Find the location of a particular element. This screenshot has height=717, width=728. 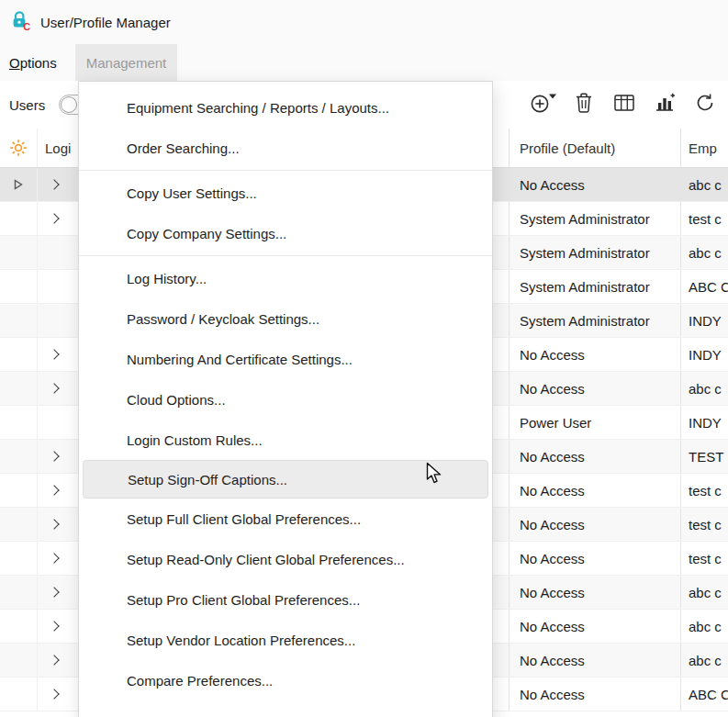

menu-item-compare-preferences: Compare Preferences... is located at coordinates (286, 680).